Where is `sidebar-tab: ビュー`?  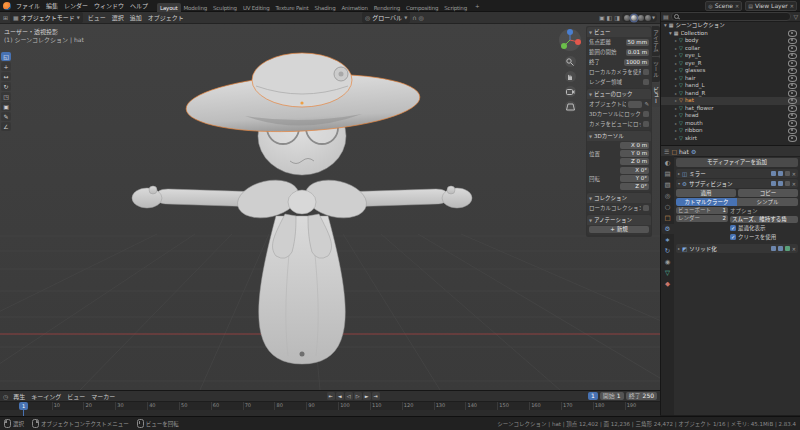
sidebar-tab: ビュー is located at coordinates (656, 96).